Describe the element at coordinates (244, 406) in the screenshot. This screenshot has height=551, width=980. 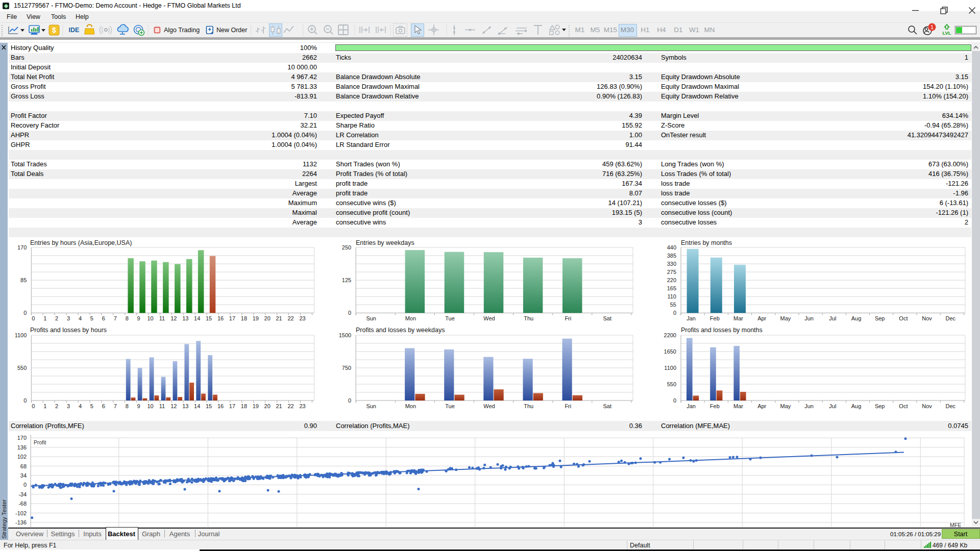
I see `svg-text: 18` at that location.